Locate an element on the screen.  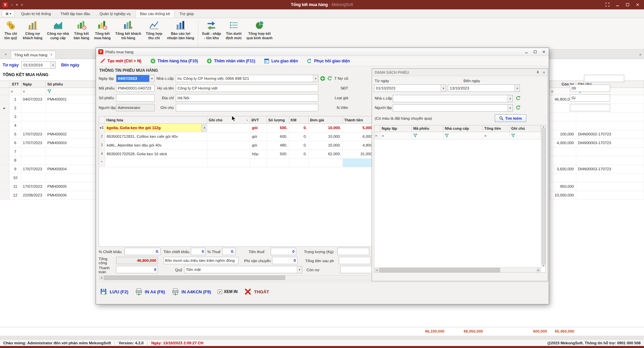
cell-don-gia: 62,000. is located at coordinates (326, 154).